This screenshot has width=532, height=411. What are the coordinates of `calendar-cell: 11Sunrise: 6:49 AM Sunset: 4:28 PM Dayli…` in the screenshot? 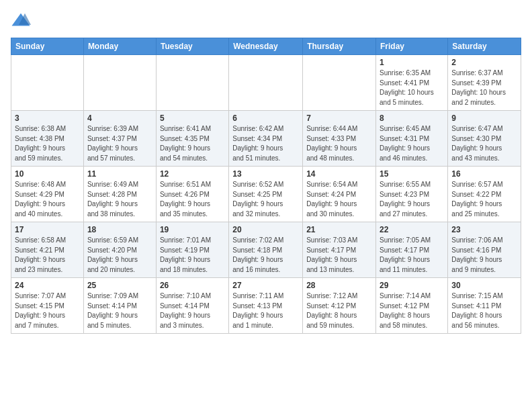 It's located at (120, 195).